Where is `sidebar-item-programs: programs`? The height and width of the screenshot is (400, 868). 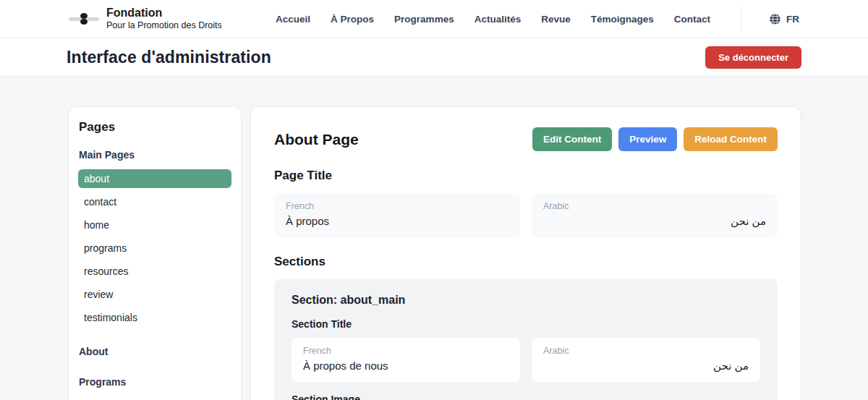 sidebar-item-programs: programs is located at coordinates (155, 248).